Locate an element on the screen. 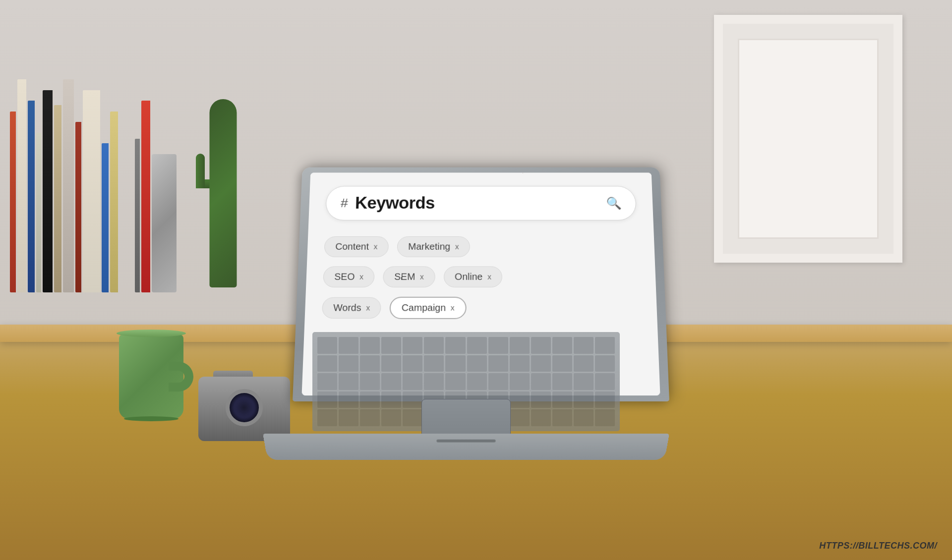  book-end is located at coordinates (164, 224).